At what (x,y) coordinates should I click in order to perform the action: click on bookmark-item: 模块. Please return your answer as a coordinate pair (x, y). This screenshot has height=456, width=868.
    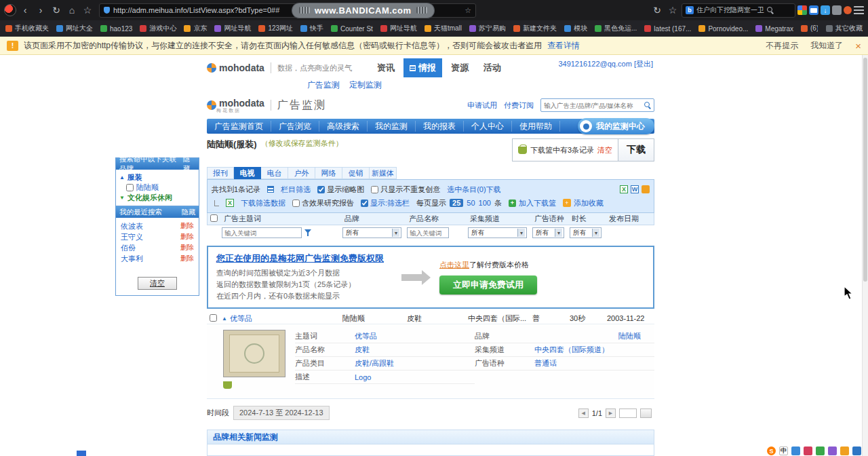
    Looking at the image, I should click on (576, 28).